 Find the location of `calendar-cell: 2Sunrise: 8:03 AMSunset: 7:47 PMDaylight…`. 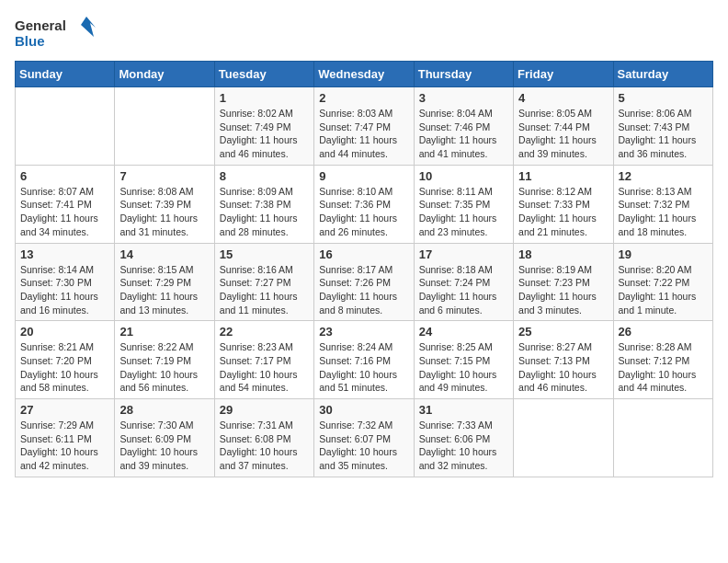

calendar-cell: 2Sunrise: 8:03 AMSunset: 7:47 PMDaylight… is located at coordinates (364, 127).